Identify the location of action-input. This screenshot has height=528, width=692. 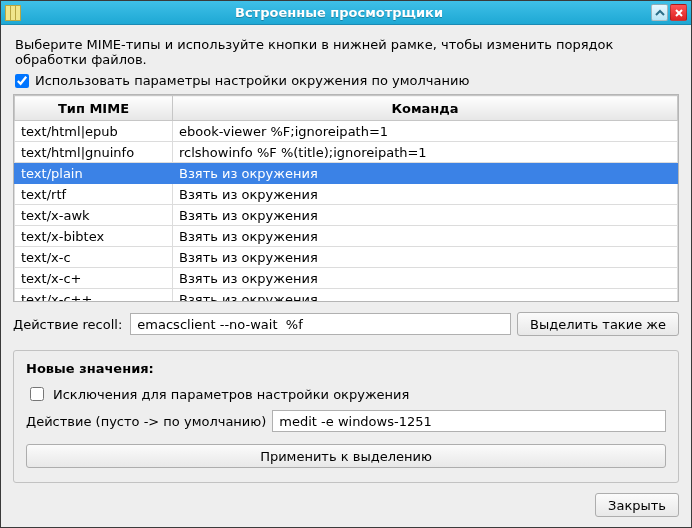
(469, 421).